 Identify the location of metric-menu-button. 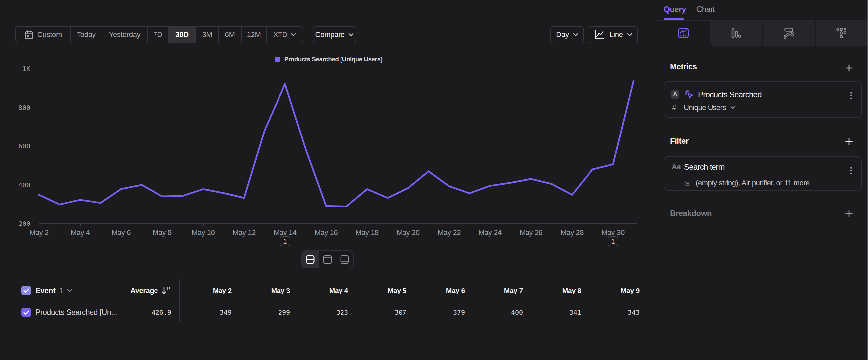
(851, 95).